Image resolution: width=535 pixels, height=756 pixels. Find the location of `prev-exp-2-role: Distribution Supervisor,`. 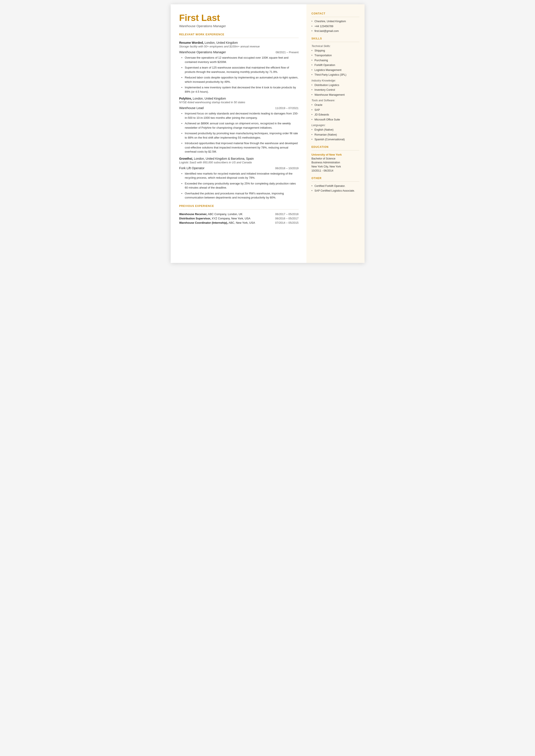

prev-exp-2-role: Distribution Supervisor, is located at coordinates (195, 218).